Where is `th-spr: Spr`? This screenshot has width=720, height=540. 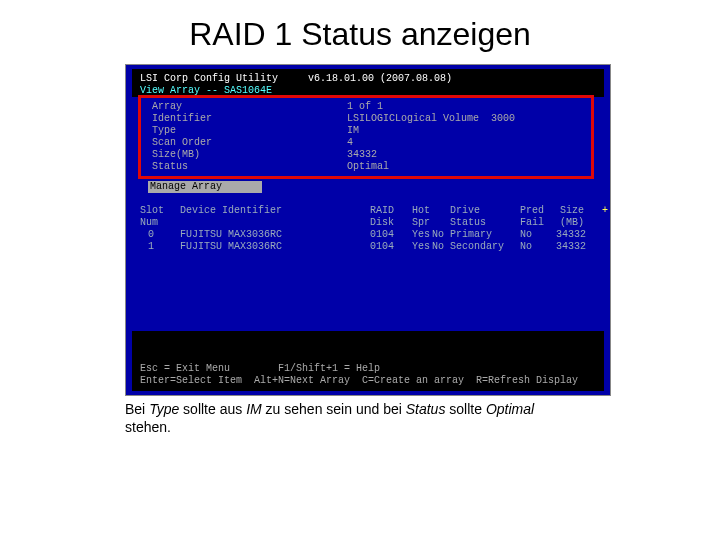 th-spr: Spr is located at coordinates (421, 223).